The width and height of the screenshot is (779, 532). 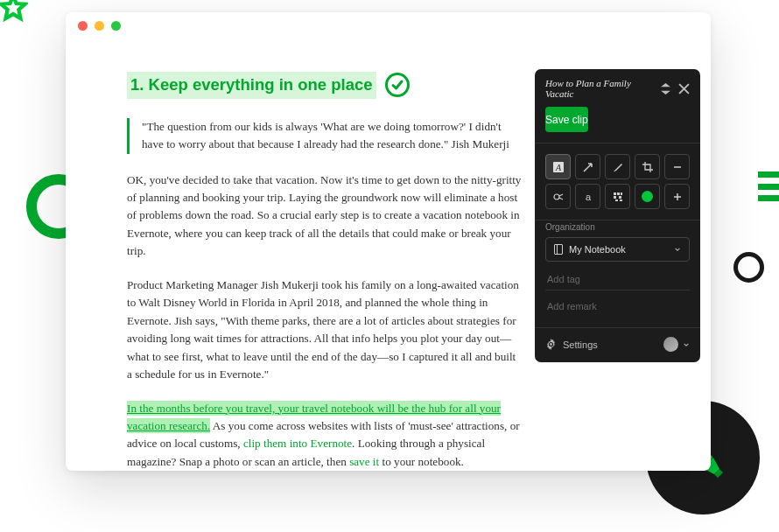 I want to click on stamp-tool-icon, so click(x=558, y=196).